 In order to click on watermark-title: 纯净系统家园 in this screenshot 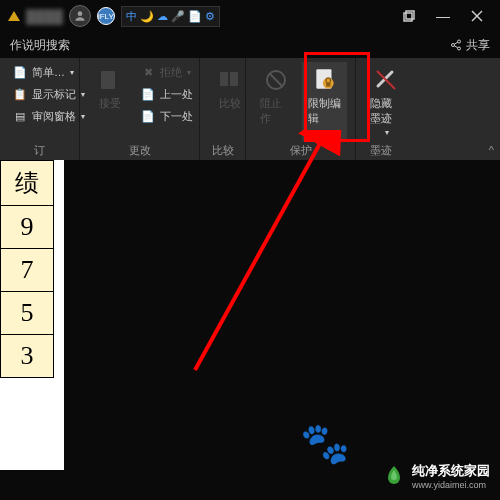, I will do `click(451, 471)`.